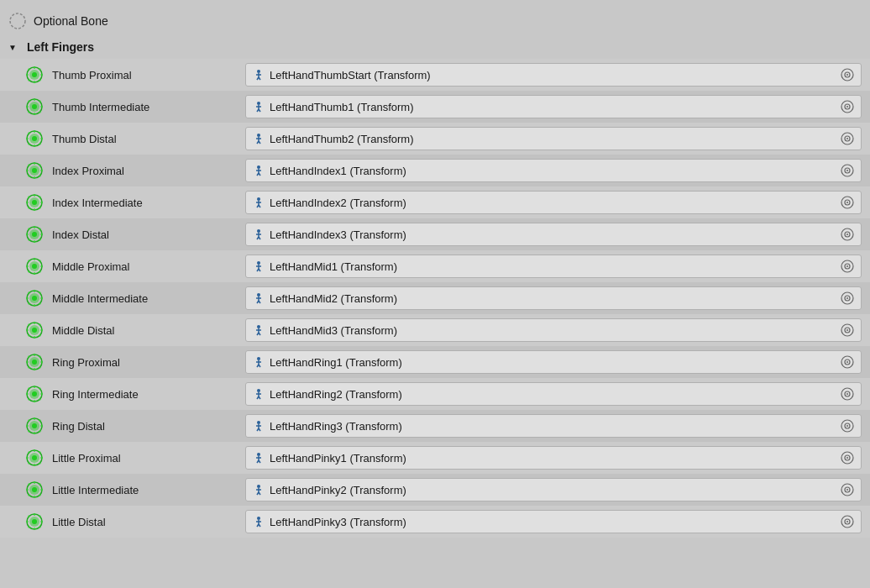  What do you see at coordinates (13, 47) in the screenshot?
I see `collapse-icon: ▼` at bounding box center [13, 47].